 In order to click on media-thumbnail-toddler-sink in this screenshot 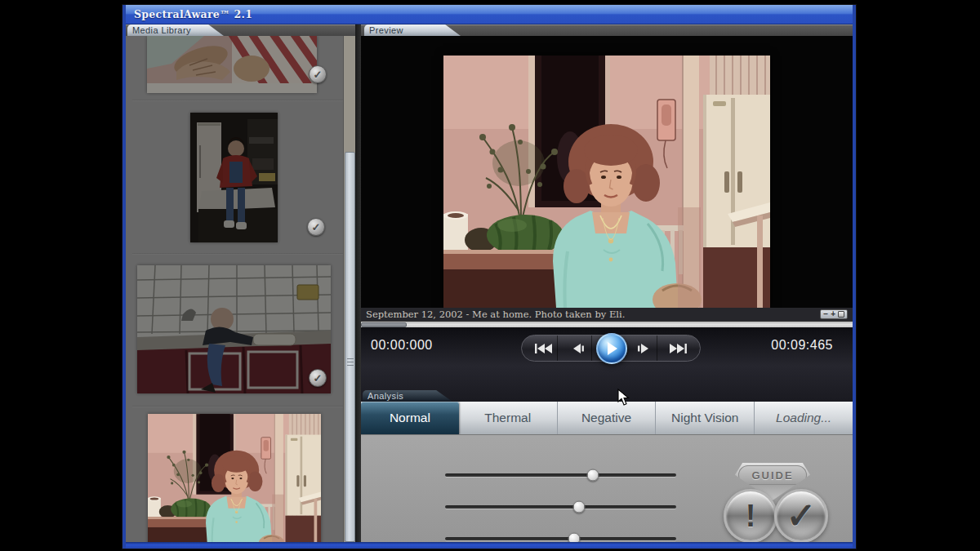, I will do `click(234, 330)`.